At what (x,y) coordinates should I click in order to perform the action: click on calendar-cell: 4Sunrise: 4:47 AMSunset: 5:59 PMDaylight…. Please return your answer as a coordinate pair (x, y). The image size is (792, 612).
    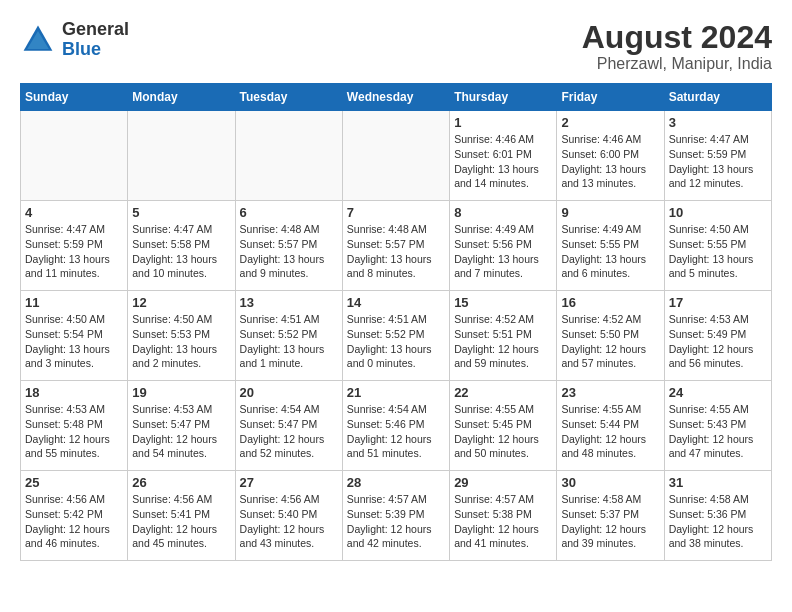
    Looking at the image, I should click on (74, 246).